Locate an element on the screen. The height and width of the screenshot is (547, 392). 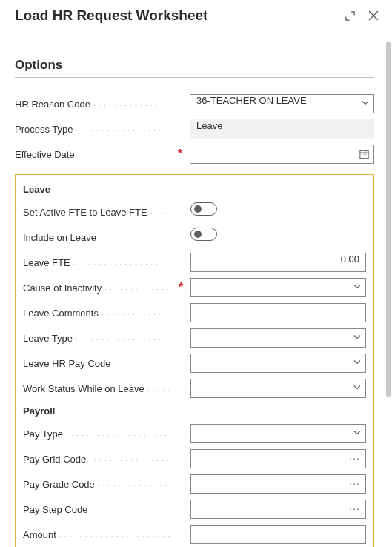
set-active-fte-label: Set Active FTE to Leave FTE is located at coordinates (97, 212).